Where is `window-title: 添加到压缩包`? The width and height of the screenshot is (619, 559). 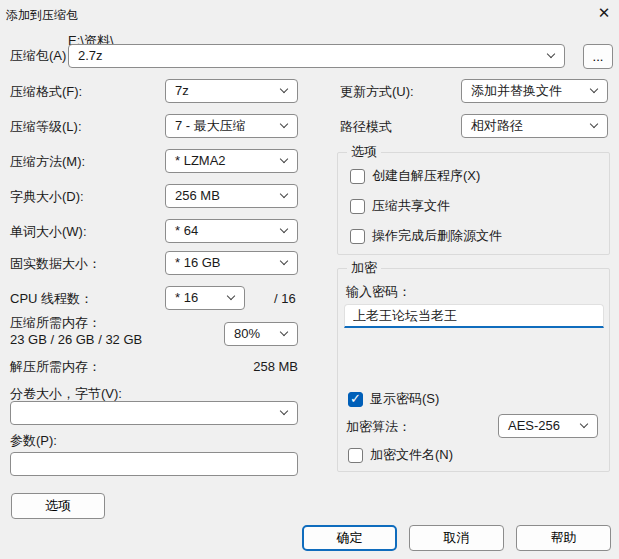
window-title: 添加到压缩包 is located at coordinates (42, 15).